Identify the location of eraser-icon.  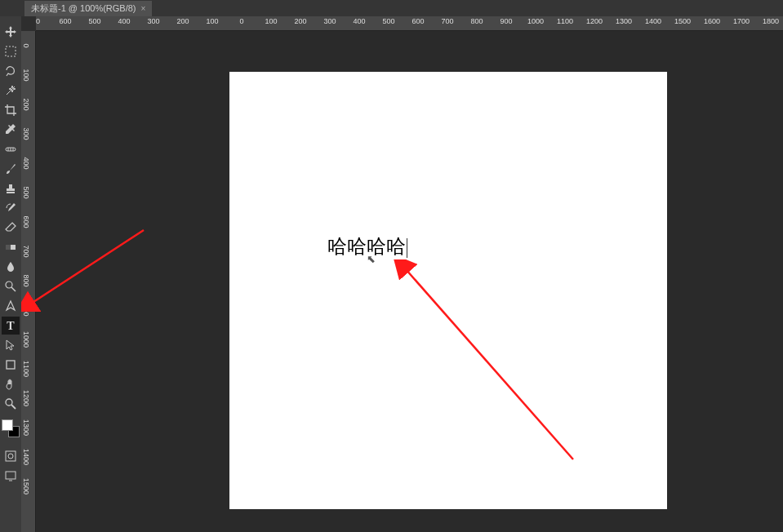
(11, 228).